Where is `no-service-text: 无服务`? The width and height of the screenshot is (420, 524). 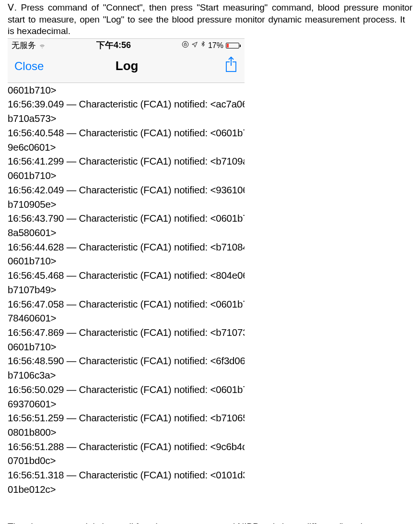
no-service-text: 无服务 is located at coordinates (24, 46).